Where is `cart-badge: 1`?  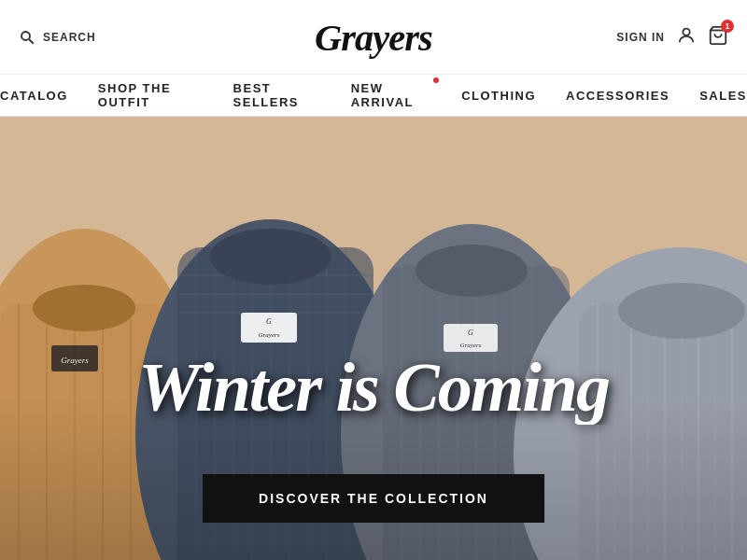 cart-badge: 1 is located at coordinates (727, 26).